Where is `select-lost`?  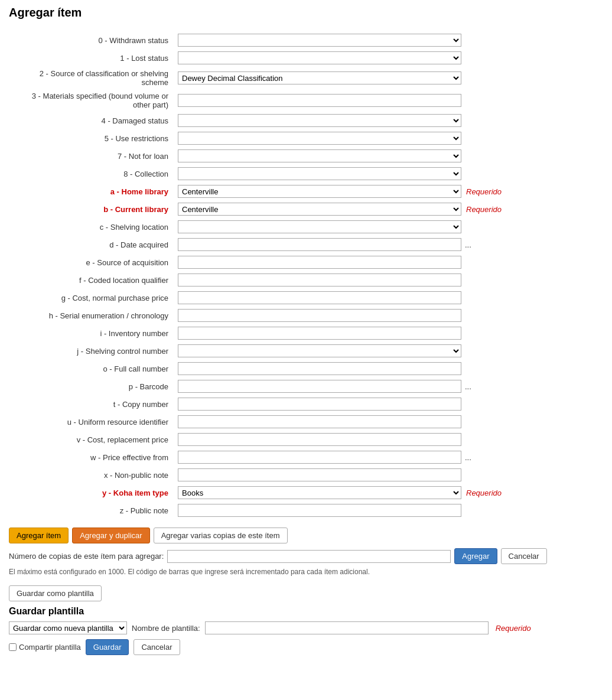 select-lost is located at coordinates (320, 58).